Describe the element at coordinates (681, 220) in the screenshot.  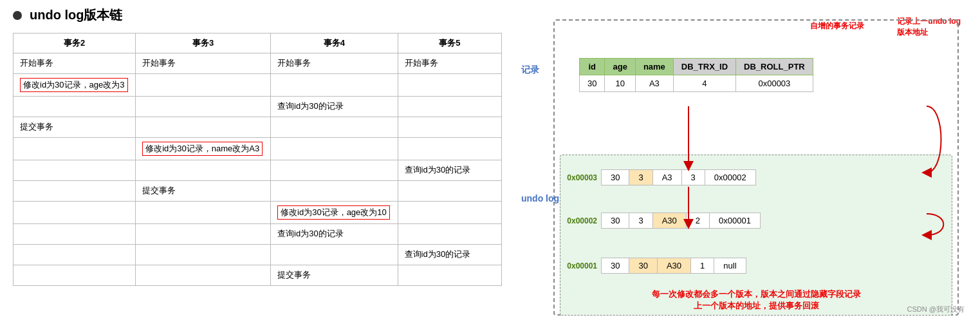
I see `undo-data-table: 303A3020x00001` at that location.